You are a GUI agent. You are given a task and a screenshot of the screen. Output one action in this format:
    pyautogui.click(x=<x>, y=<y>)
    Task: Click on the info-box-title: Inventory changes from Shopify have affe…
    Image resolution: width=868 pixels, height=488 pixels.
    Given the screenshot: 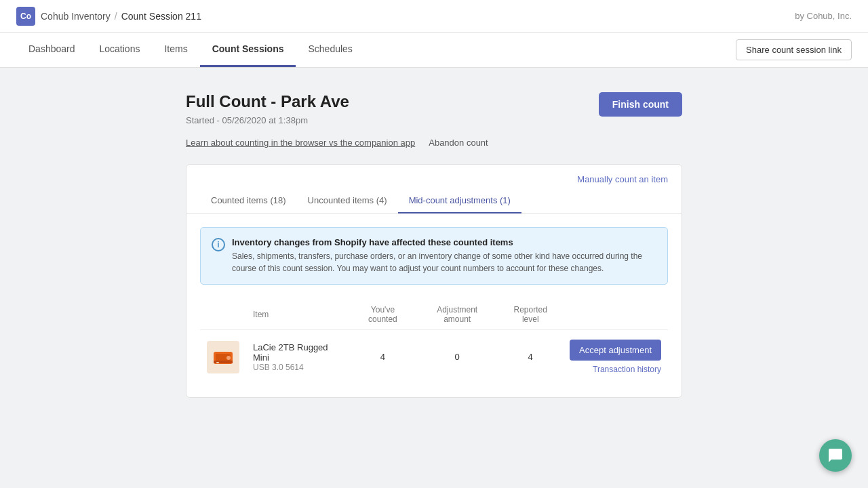 What is the action you would take?
    pyautogui.click(x=444, y=243)
    